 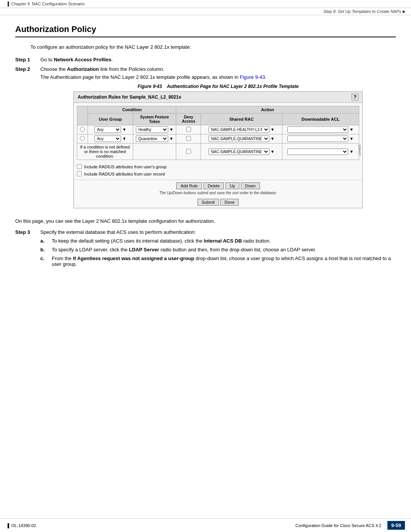 I want to click on step-2-text-suffix: link from the Policies column., so click(x=132, y=69).